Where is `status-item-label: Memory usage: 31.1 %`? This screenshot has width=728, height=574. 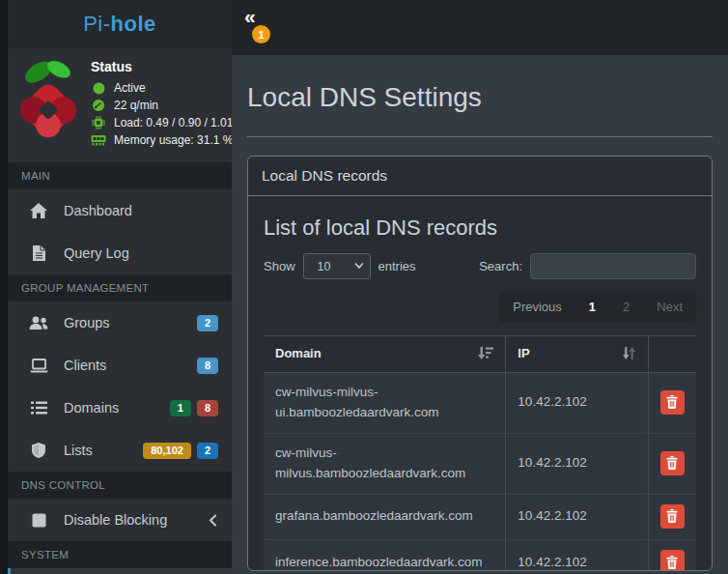
status-item-label: Memory usage: 31.1 % is located at coordinates (173, 140).